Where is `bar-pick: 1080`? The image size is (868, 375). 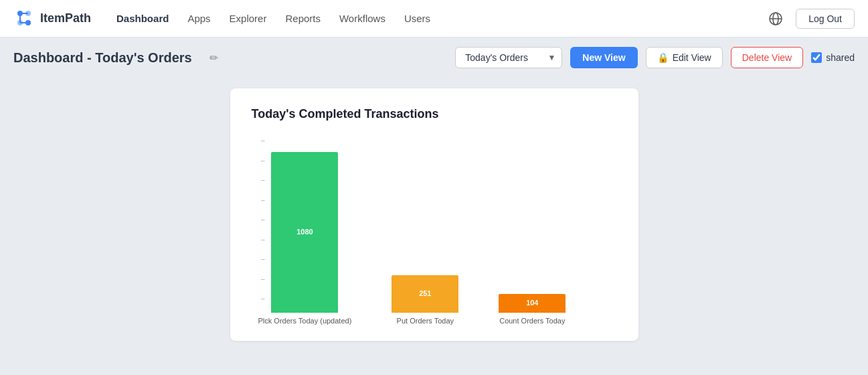
bar-pick: 1080 is located at coordinates (305, 232).